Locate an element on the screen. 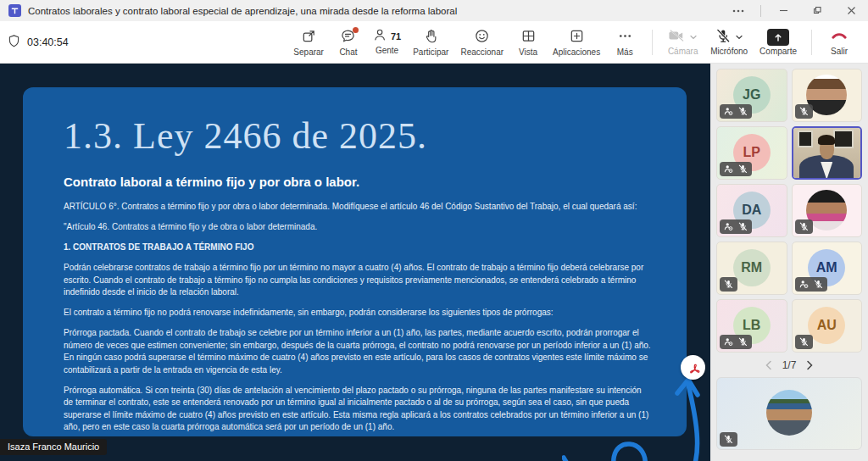 The image size is (868, 461). presenter-name-label: Isaza Franco Mauricio is located at coordinates (53, 447).